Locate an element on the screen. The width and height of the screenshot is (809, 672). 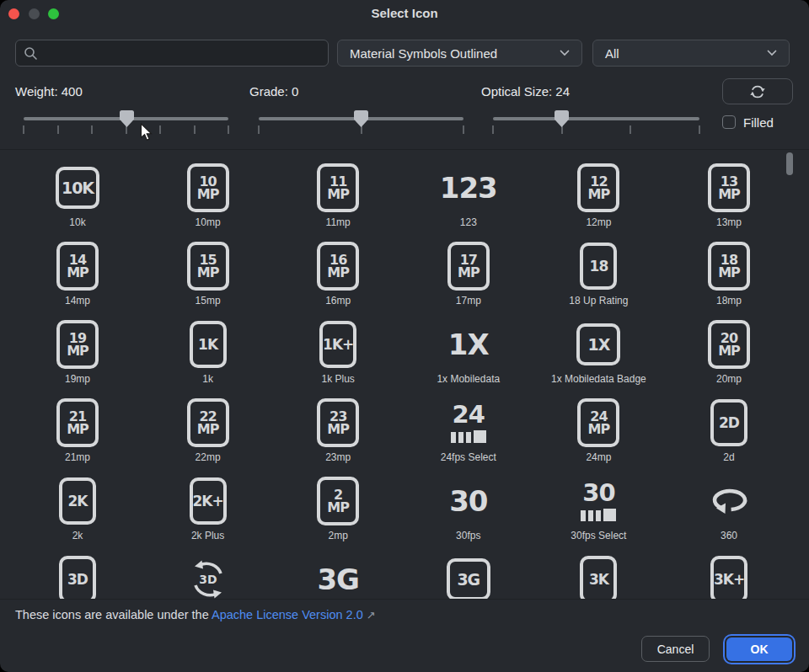
icon-cell: 15MP15mp is located at coordinates (208, 280).